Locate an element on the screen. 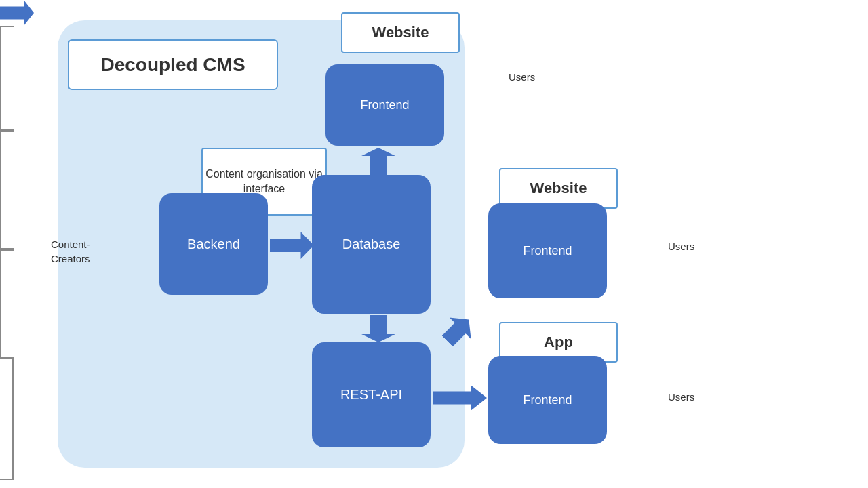 This screenshot has height=488, width=868. decoupled-cms-label: Decoupled CMS is located at coordinates (172, 65).